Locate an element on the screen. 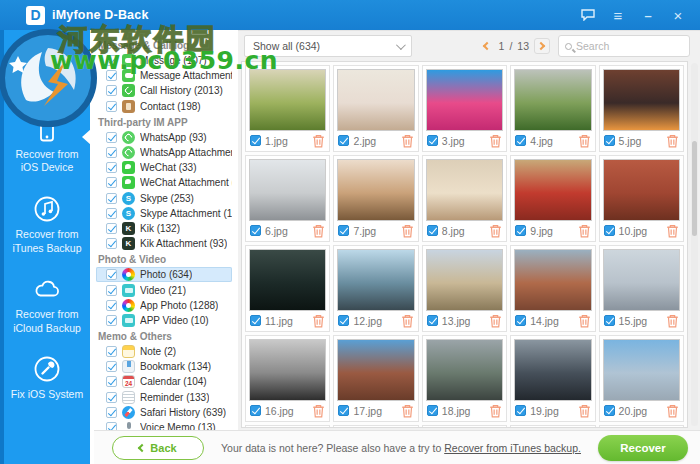  photo-tile: 4.jpg is located at coordinates (552, 108).